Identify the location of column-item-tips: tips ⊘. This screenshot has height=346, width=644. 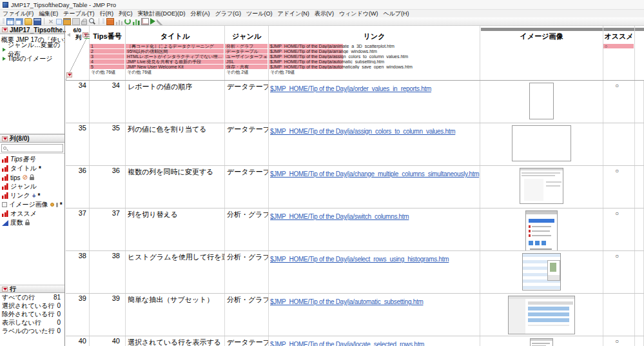
(32, 178).